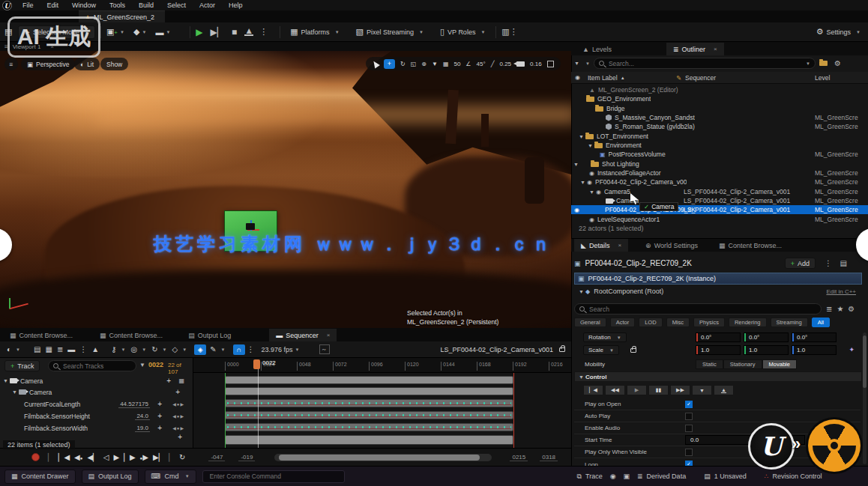 This screenshot has width=868, height=486. Describe the element at coordinates (720, 154) in the screenshot. I see `outliner-row: ▣ PostProcessVolume ML_GreenScre` at that location.